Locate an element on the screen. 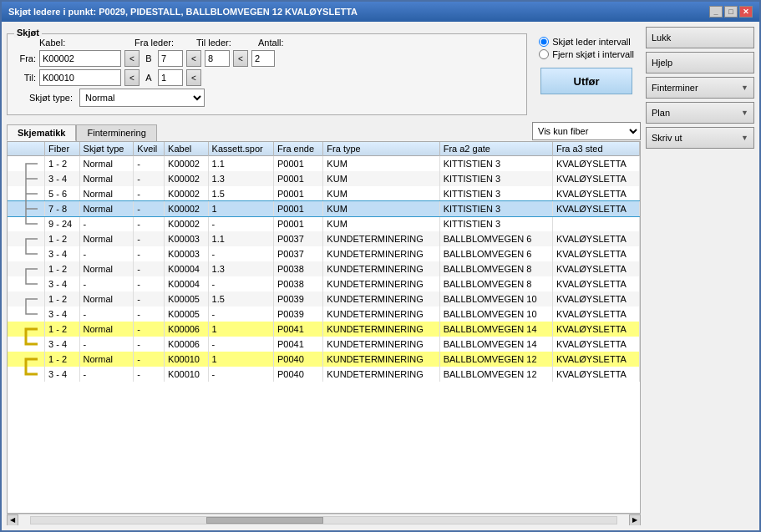 The width and height of the screenshot is (761, 532). kabel-cell: K00003 is located at coordinates (187, 254).